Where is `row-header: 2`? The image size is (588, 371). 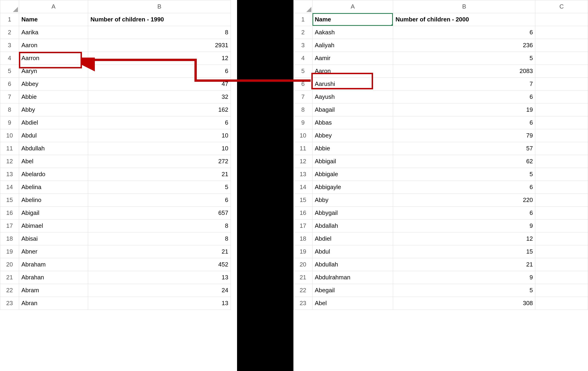 row-header: 2 is located at coordinates (10, 32).